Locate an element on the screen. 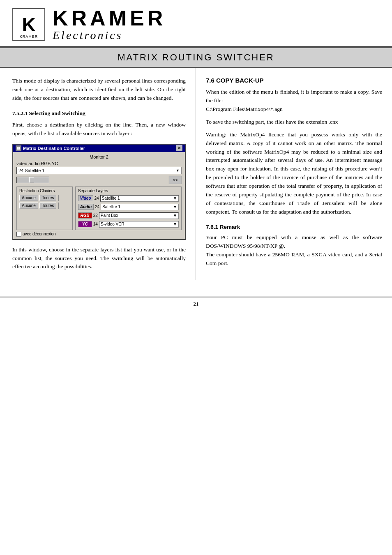  right-para1: When the edition of the menu is finished… is located at coordinates (294, 97).